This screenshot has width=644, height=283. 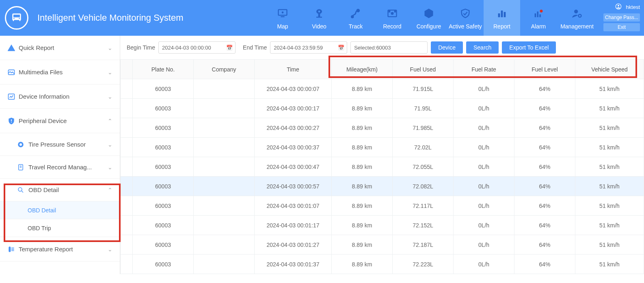 I want to click on export-button: Export To Excel, so click(x=529, y=48).